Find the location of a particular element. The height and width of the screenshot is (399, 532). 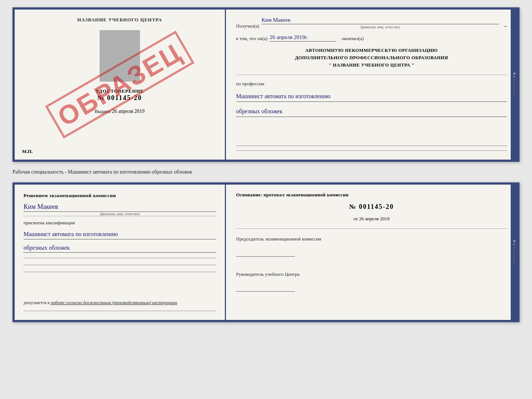

qualification-line1: Машинист автомата по изготовлению is located at coordinates (120, 235).